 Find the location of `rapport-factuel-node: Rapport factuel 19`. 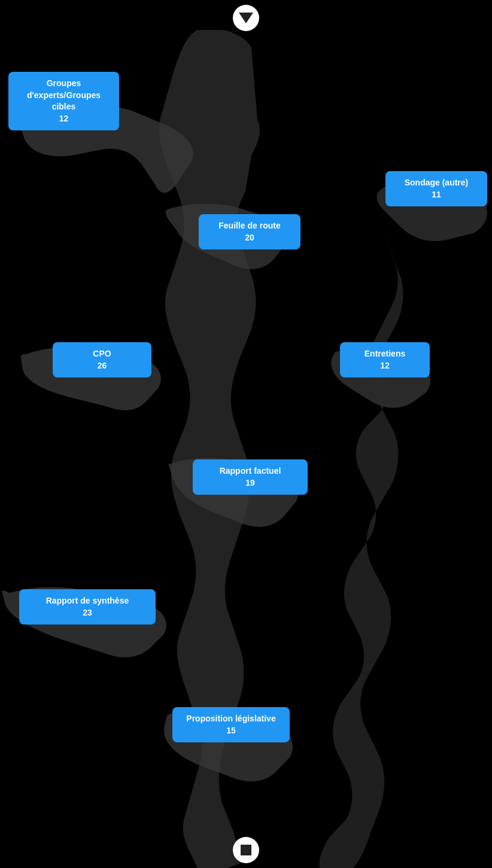

rapport-factuel-node: Rapport factuel 19 is located at coordinates (250, 477).